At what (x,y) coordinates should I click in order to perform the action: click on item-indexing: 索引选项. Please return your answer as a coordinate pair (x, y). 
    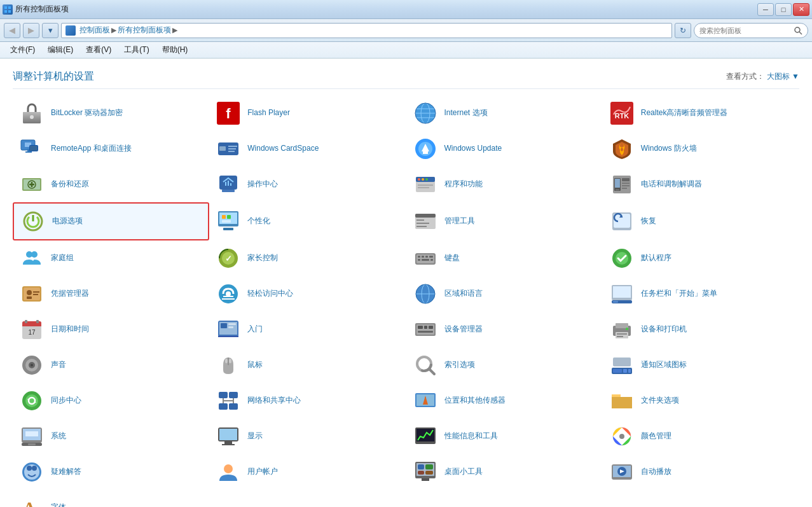
    Looking at the image, I should click on (505, 365).